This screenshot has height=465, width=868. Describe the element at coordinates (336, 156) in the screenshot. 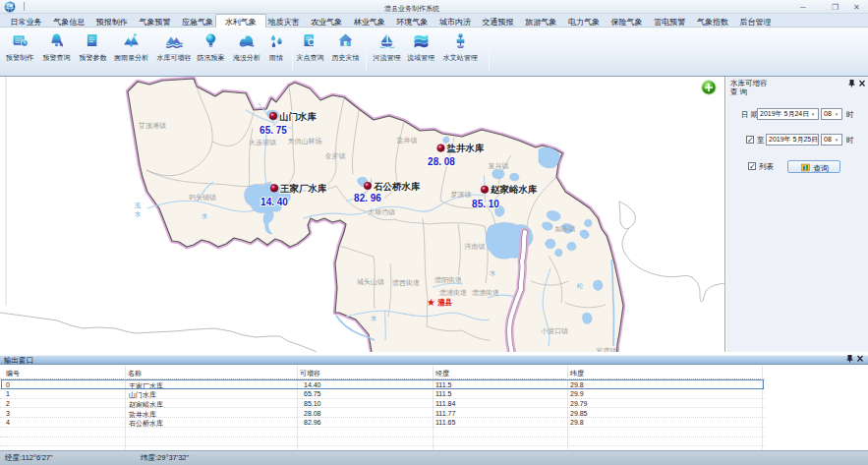

I see `svg-text: 金罗镇` at that location.